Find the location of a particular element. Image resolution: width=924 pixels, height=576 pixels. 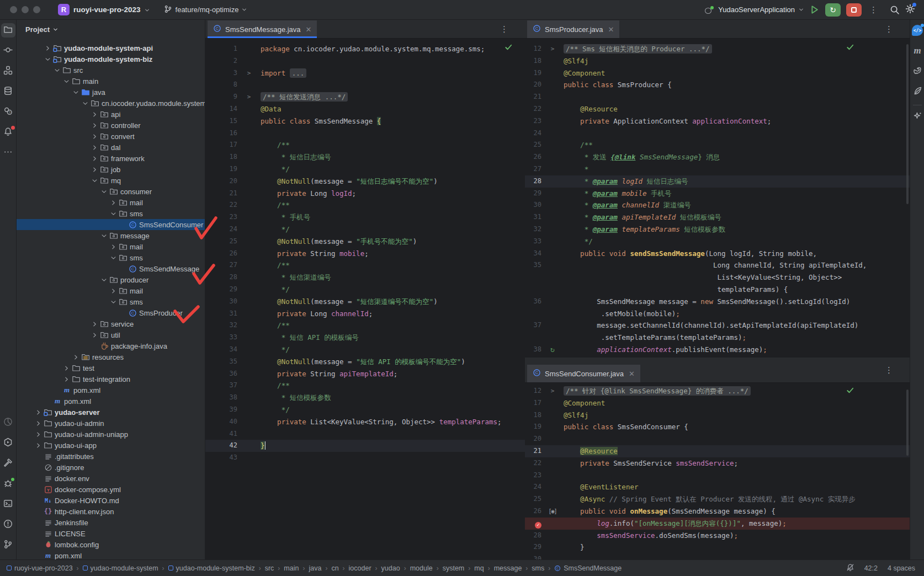

breadcrumb-item: module is located at coordinates (422, 568).